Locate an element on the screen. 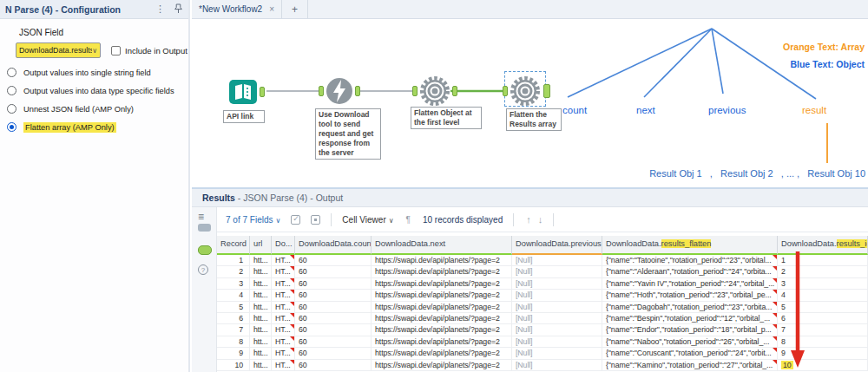 The width and height of the screenshot is (868, 372). help-icon: ? is located at coordinates (203, 270).